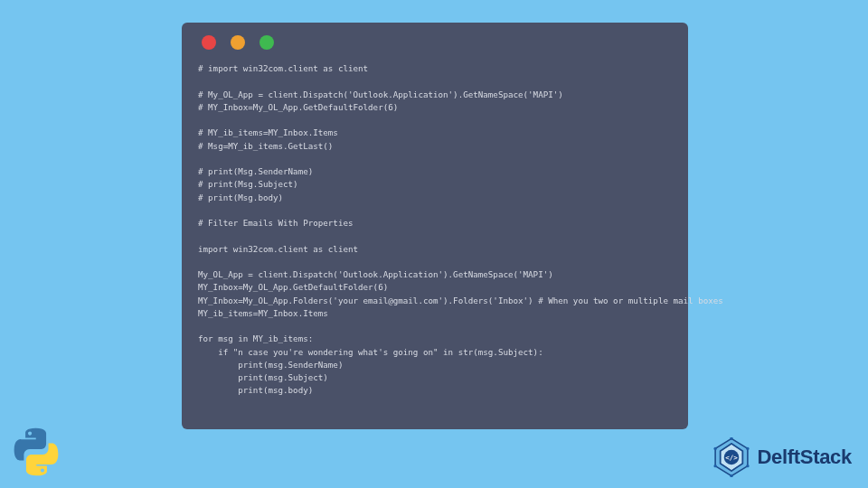  What do you see at coordinates (781, 457) in the screenshot?
I see `delftstack-branding: </> DelftStack` at bounding box center [781, 457].